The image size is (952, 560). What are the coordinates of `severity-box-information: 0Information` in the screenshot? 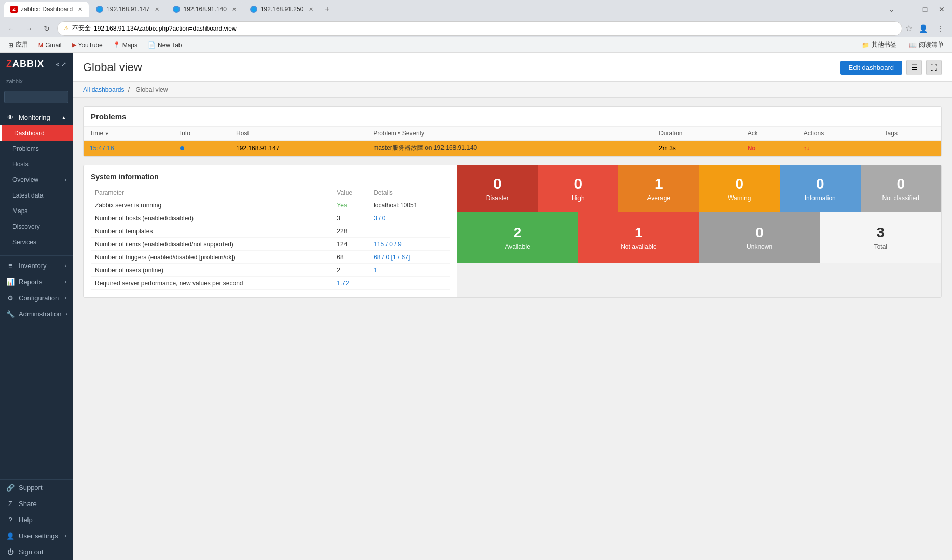 It's located at (820, 189).